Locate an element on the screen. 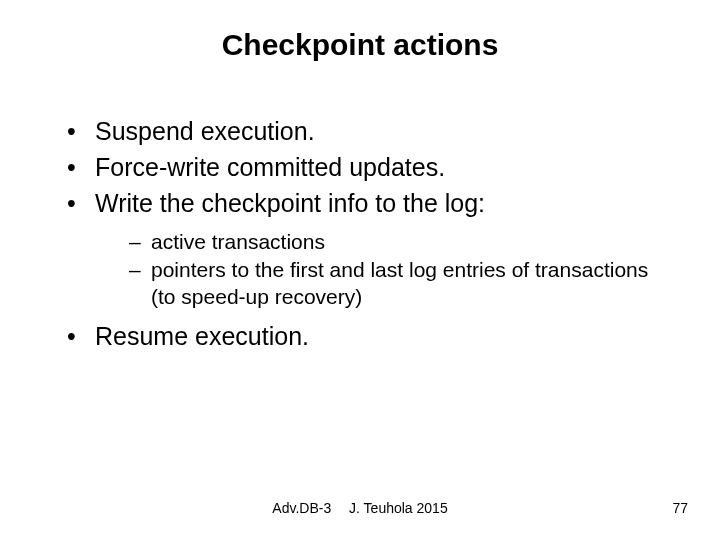 The image size is (720, 540). bullet-item: Force-write committed updates. is located at coordinates (360, 168).